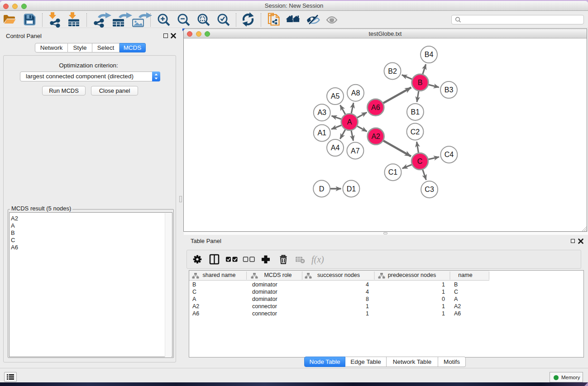 The width and height of the screenshot is (588, 386). What do you see at coordinates (416, 112) in the screenshot?
I see `svg-text: B1` at bounding box center [416, 112].